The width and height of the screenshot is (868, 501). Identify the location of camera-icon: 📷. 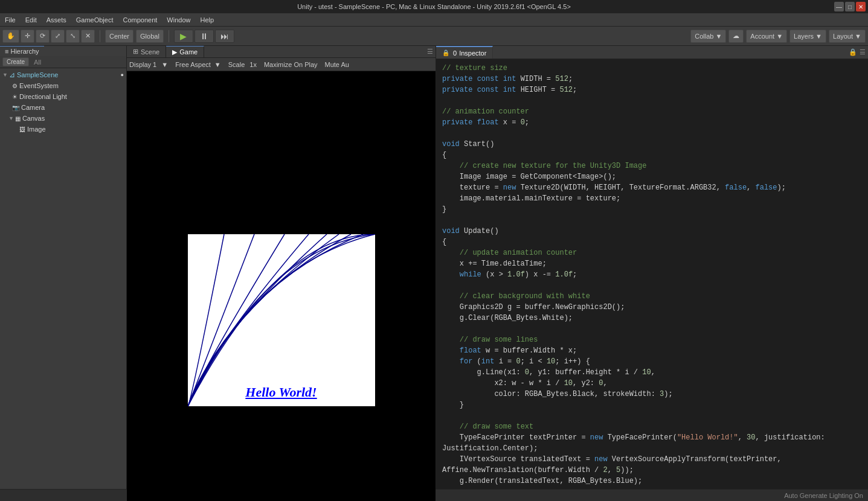
(16, 107).